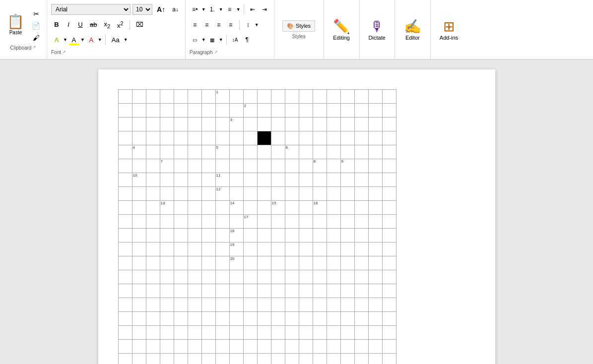 The height and width of the screenshot is (364, 593). What do you see at coordinates (248, 25) in the screenshot?
I see `line-spacing-button: ↕` at bounding box center [248, 25].